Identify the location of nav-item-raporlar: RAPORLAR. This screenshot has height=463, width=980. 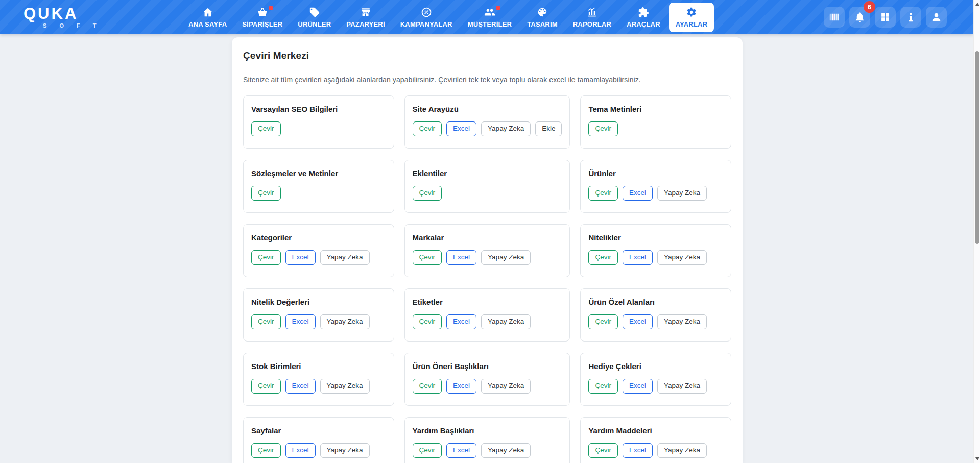
(592, 17).